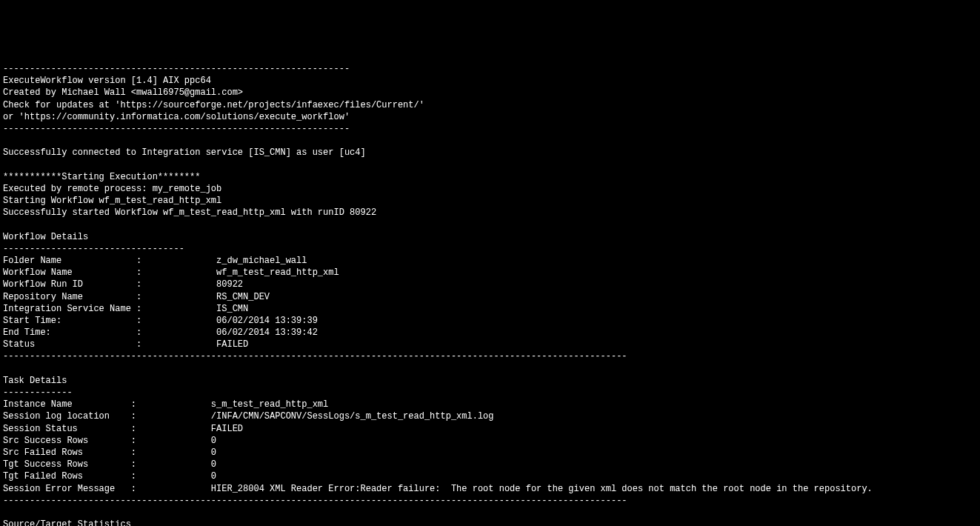 The height and width of the screenshot is (526, 980). I want to click on status-row: Status : FAILED, so click(126, 344).